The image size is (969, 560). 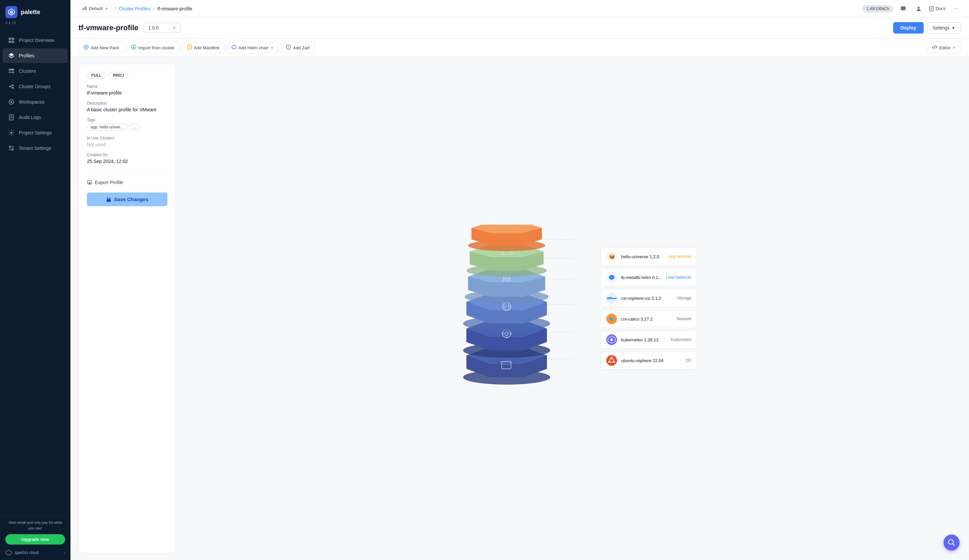 What do you see at coordinates (127, 182) in the screenshot?
I see `export-profile-button: Export Profile` at bounding box center [127, 182].